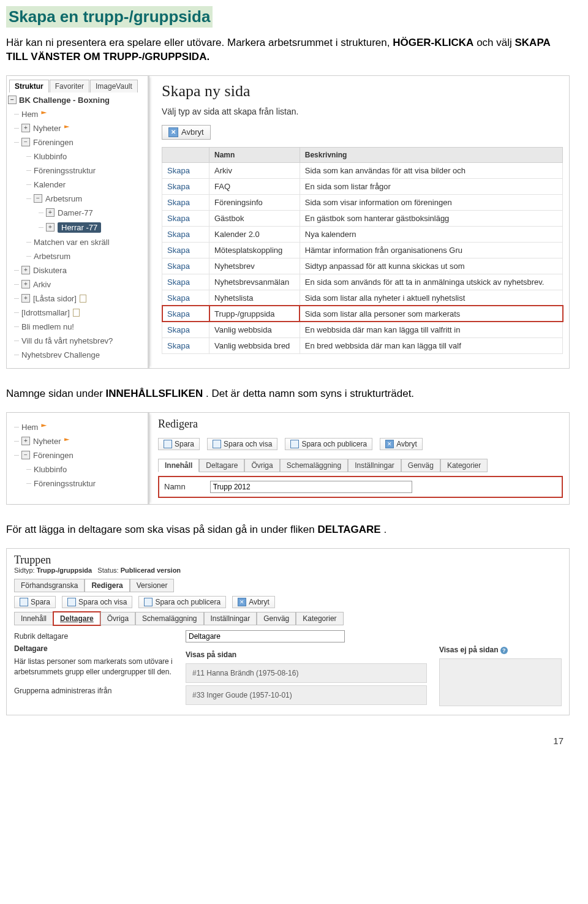 The height and width of the screenshot is (904, 588). What do you see at coordinates (306, 673) in the screenshot?
I see `participant-item: #11 Hanna Brändh (1975-08-16)` at bounding box center [306, 673].